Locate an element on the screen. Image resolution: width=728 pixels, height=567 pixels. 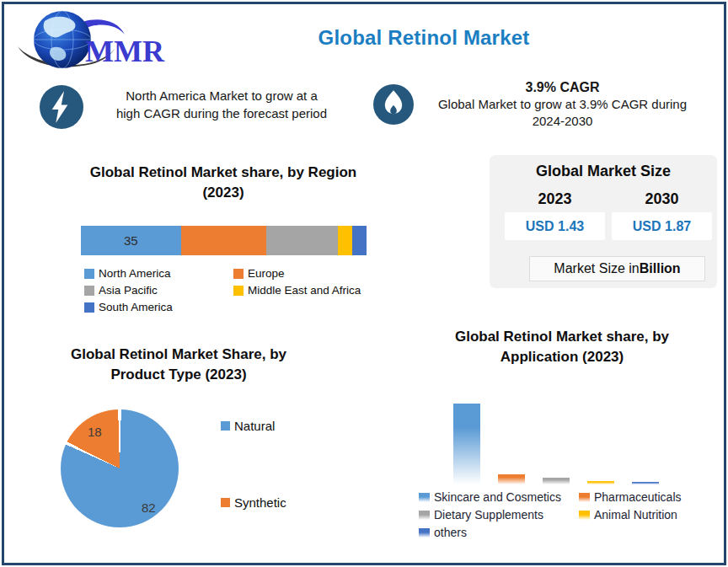
highlight-cagr: 3.9% CAGR Global Market to grow at 3.9% … is located at coordinates (563, 104).